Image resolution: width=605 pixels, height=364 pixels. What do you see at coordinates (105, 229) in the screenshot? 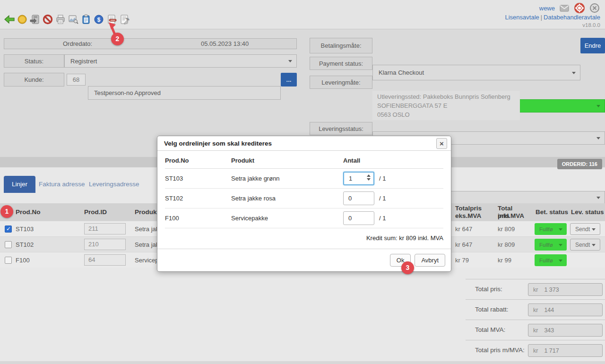
I see `cell-prod-id-input: 211` at bounding box center [105, 229].